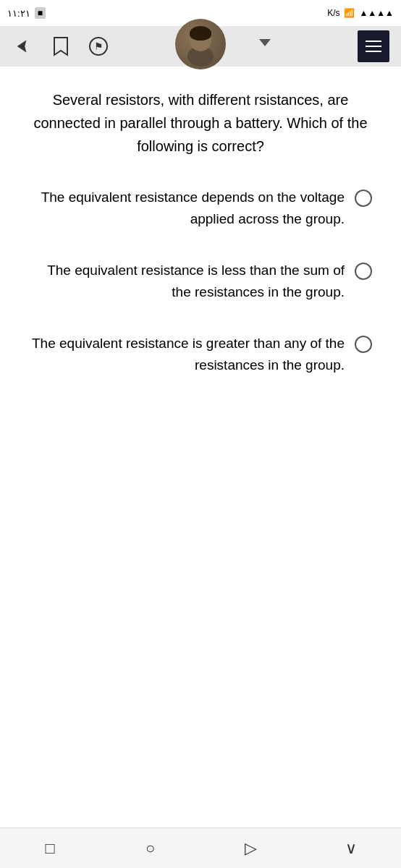  Describe the element at coordinates (200, 354) in the screenshot. I see `answer-option-3: The equivalent resistance is greater tha…` at that location.